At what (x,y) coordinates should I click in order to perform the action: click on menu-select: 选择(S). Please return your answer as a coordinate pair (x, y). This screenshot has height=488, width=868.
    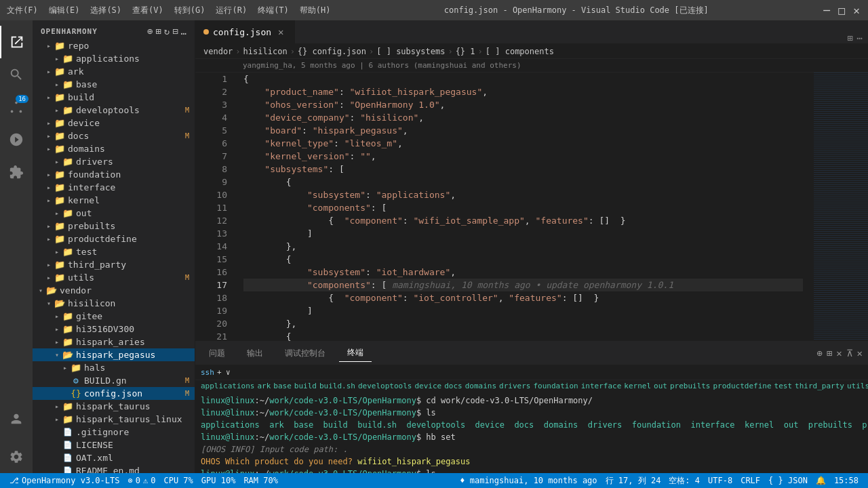
    Looking at the image, I should click on (106, 11).